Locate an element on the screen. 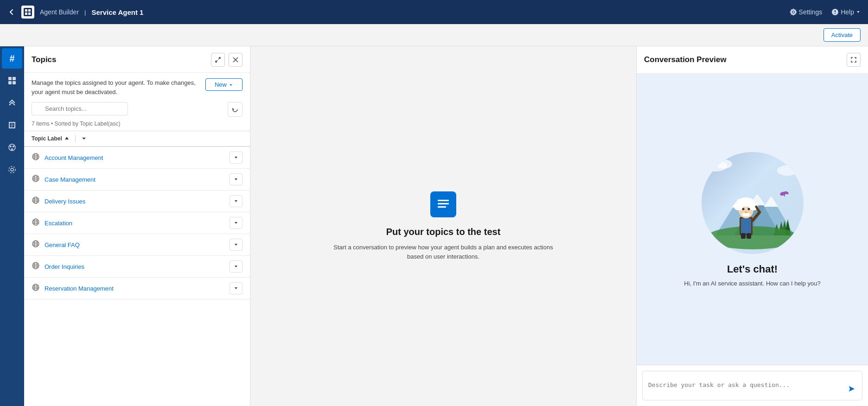 This screenshot has height=406, width=868. topics-list: Account Management Case Management is located at coordinates (137, 223).